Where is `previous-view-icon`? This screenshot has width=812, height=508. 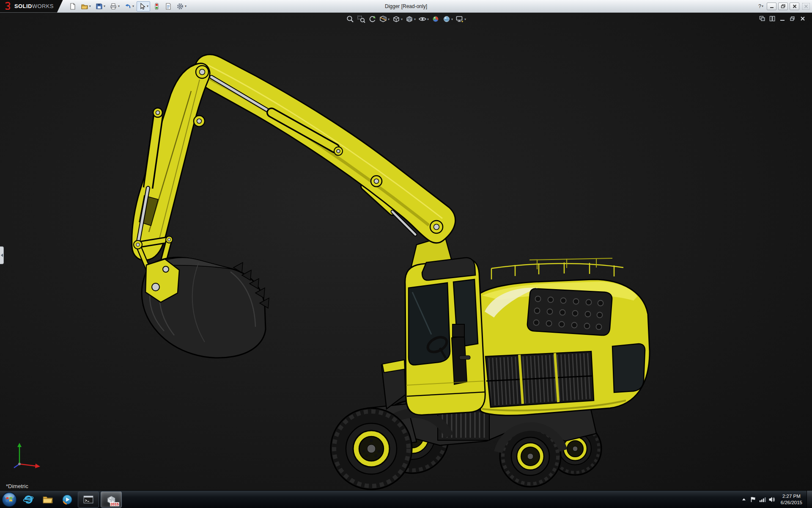
previous-view-icon is located at coordinates (372, 19).